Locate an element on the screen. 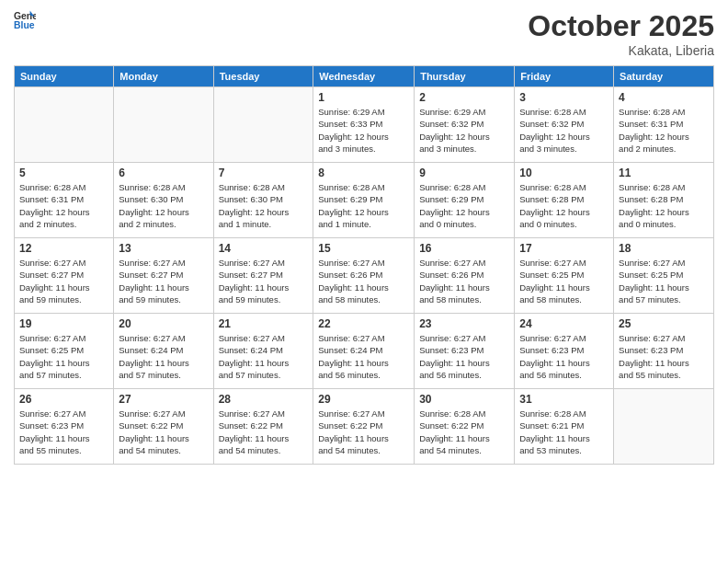  table-row: 12Sunrise: 6:27 AM Sunset: 6:27 PM Dayli… is located at coordinates (64, 276).